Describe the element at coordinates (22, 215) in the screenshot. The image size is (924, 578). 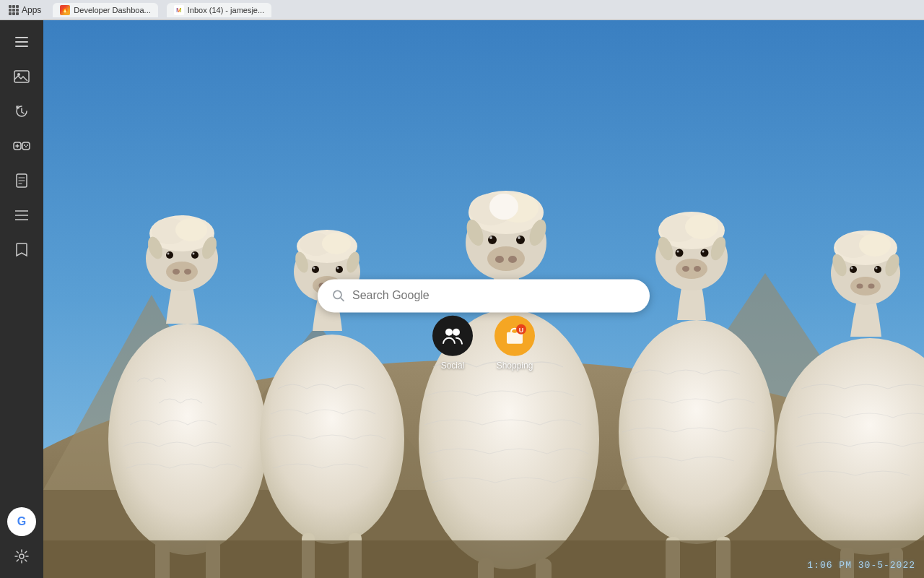
I see `list-icon` at that location.